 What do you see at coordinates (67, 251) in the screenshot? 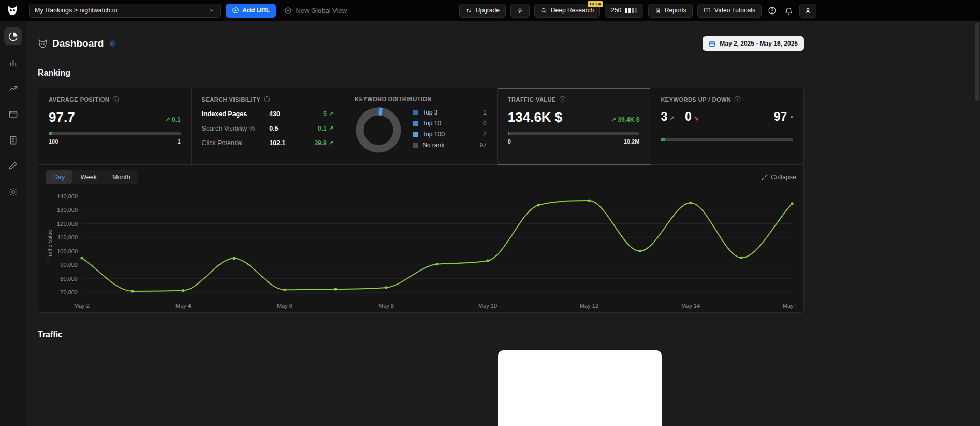
I see `svg-text: 100,000` at bounding box center [67, 251].